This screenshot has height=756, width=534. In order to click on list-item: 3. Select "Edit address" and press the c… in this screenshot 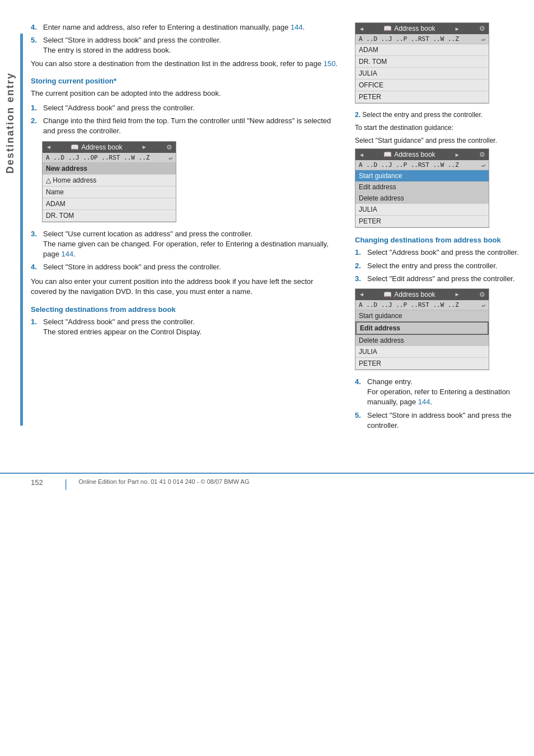, I will do `click(439, 279)`.